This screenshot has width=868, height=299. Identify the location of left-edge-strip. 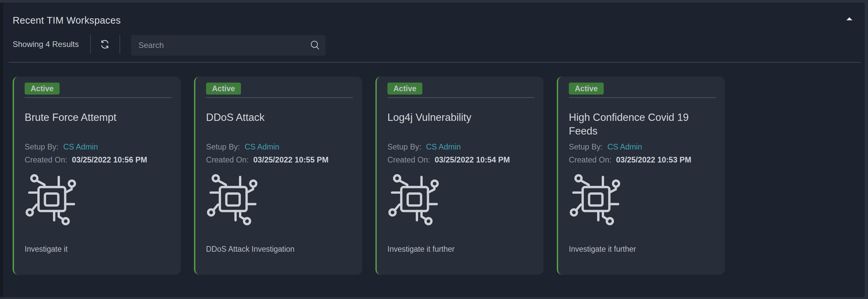
(2, 150).